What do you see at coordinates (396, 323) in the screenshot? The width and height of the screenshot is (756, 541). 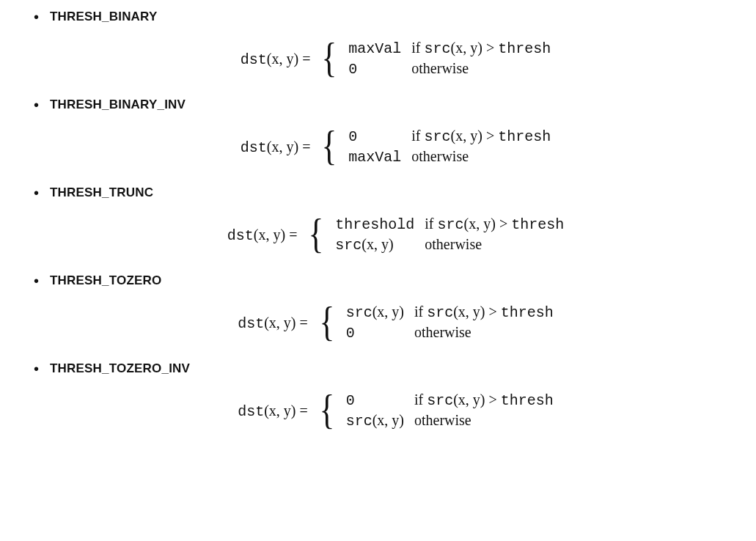 I see `equation-block: dst(x, y) = { src(x, y) if src(x, y) > t…` at bounding box center [396, 323].